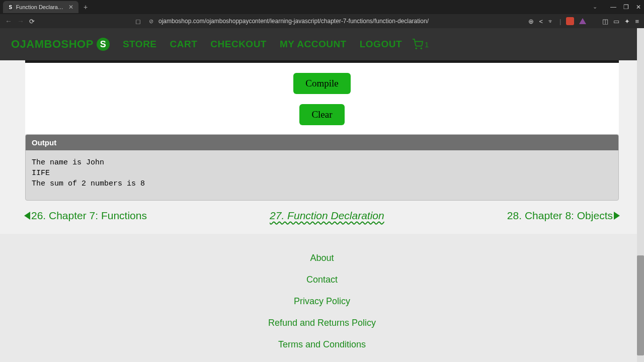 The width and height of the screenshot is (644, 362). What do you see at coordinates (531, 21) in the screenshot?
I see `zoom-icon: ⊕` at bounding box center [531, 21].